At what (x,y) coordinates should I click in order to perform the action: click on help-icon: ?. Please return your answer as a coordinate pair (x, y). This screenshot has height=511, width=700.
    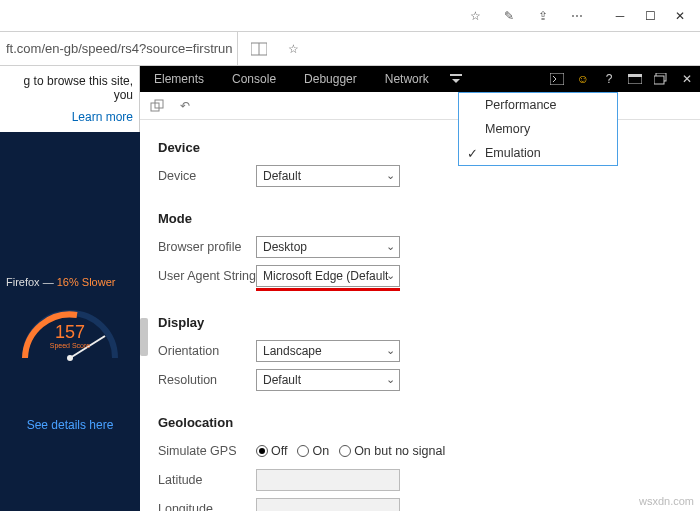
    Looking at the image, I should click on (609, 79).